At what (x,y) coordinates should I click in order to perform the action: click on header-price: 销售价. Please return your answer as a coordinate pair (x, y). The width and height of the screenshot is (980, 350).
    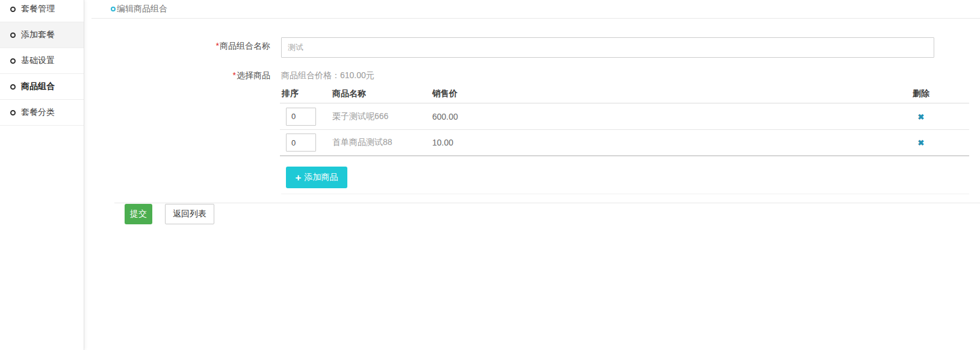
    Looking at the image, I should click on (653, 94).